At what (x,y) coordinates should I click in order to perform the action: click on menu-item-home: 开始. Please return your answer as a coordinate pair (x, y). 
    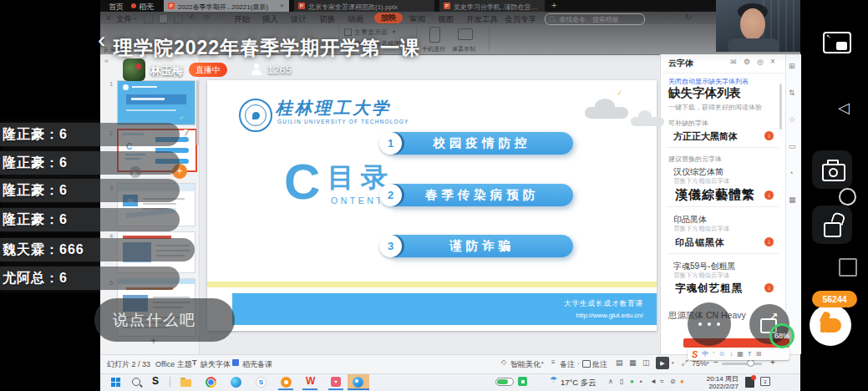
    Looking at the image, I should click on (242, 20).